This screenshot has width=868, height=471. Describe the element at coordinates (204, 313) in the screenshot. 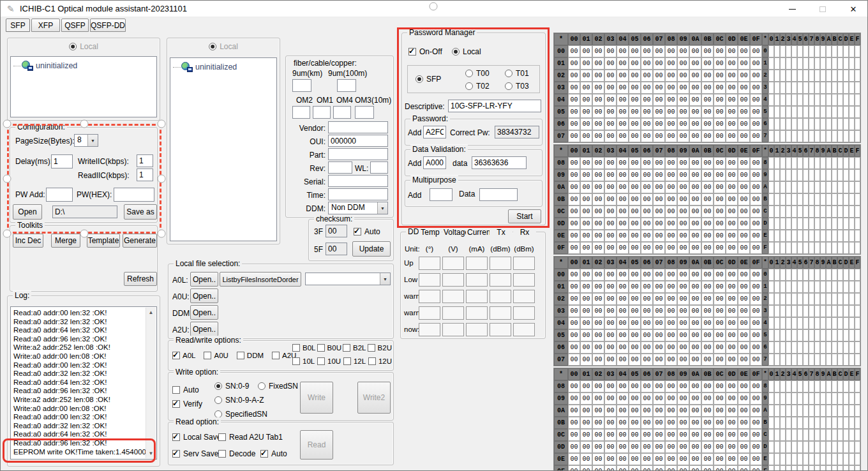

I see `ddm-open-button: Open..` at that location.